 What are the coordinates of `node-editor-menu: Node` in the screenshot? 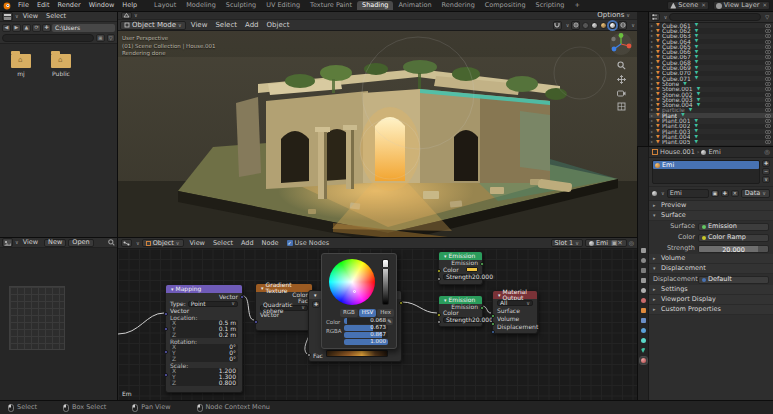 It's located at (270, 243).